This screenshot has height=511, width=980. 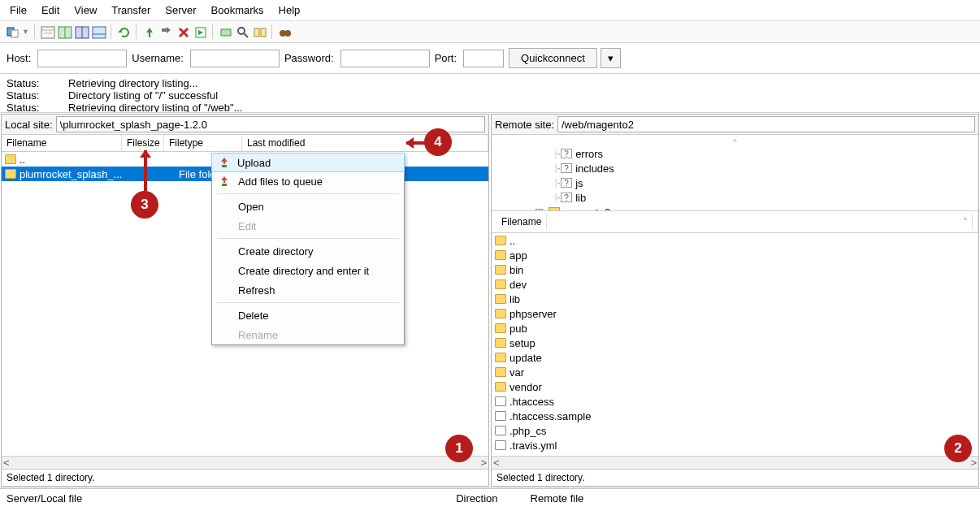 What do you see at coordinates (735, 255) in the screenshot?
I see `list-row: app` at bounding box center [735, 255].